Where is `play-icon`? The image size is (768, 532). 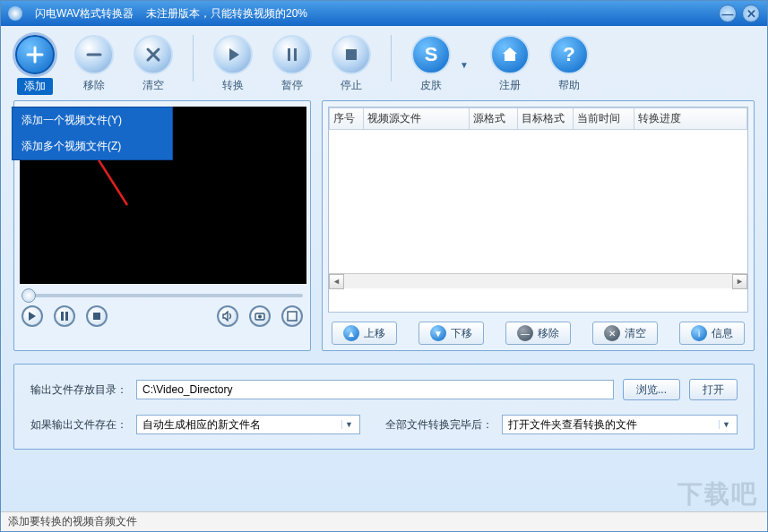 play-icon is located at coordinates (233, 55).